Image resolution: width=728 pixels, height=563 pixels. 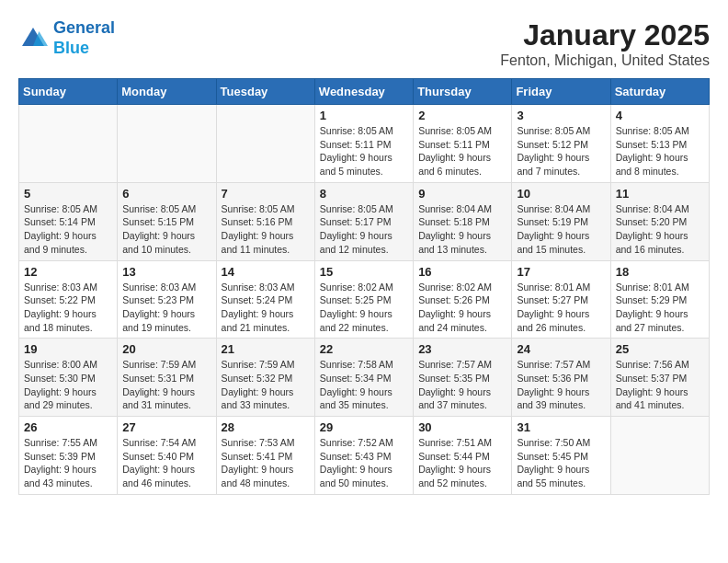 What do you see at coordinates (167, 456) in the screenshot?
I see `calendar-cell: 27Sunrise: 7:54 AM Sunset: 5:40 PM Dayli…` at bounding box center [167, 456].